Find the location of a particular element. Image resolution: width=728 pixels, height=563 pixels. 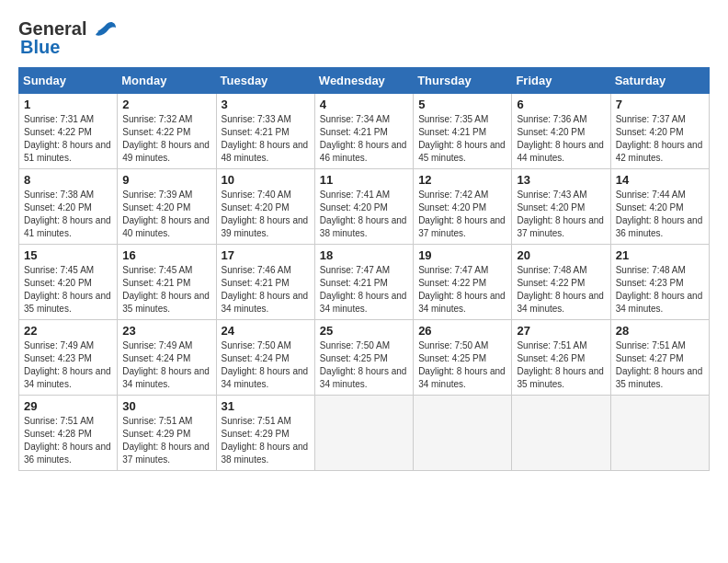

calendar-cell: 26 Sunrise: 7:50 AM Sunset: 4:25 PM Dayl… is located at coordinates (463, 357).